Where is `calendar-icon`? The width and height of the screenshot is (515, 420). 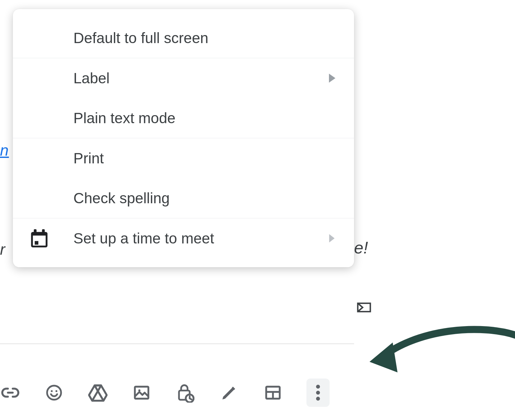
calendar-icon is located at coordinates (51, 238).